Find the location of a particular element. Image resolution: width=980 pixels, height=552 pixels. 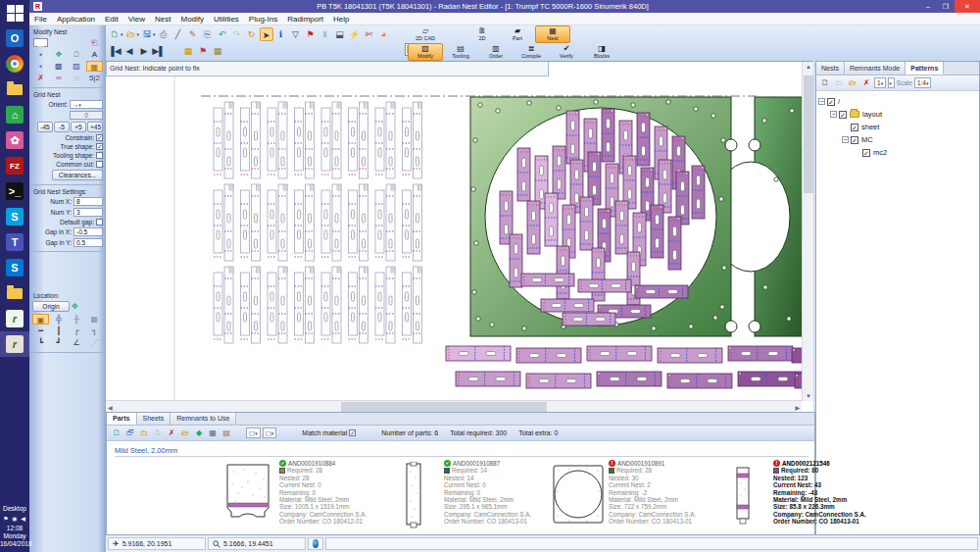

location-tool-6: ┏ is located at coordinates (76, 331).